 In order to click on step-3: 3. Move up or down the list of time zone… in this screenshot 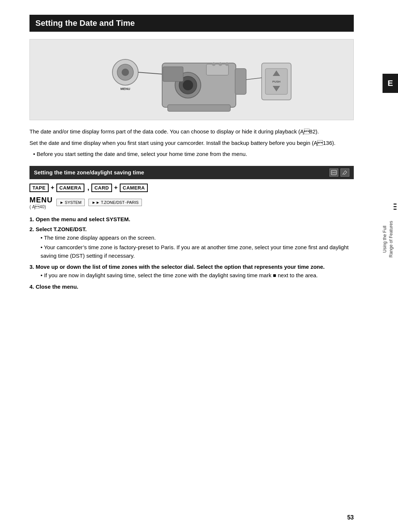, I will do `click(192, 272)`.